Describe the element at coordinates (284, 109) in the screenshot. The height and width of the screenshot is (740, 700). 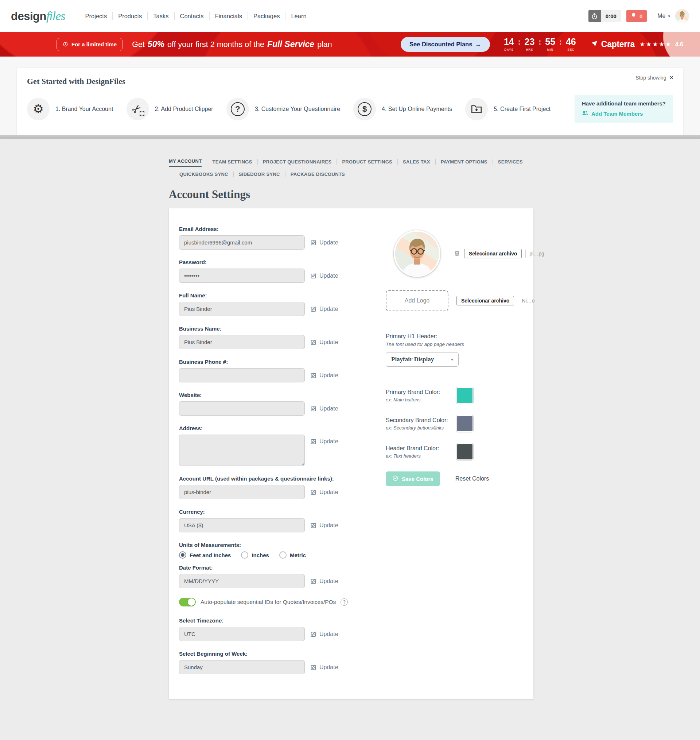
I see `onboarding-step-3-customize-your-questionnaire: ?3. Customize Your Questionnaire` at that location.